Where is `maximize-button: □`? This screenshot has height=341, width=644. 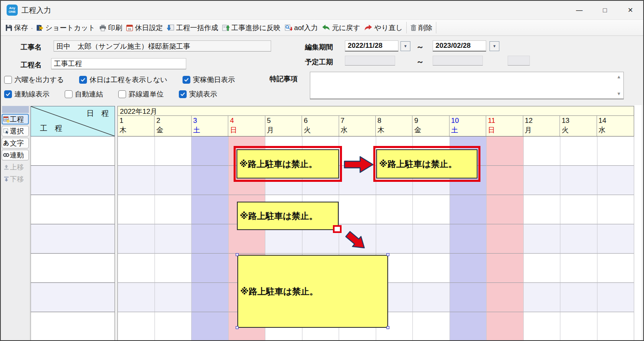 maximize-button: □ is located at coordinates (605, 10).